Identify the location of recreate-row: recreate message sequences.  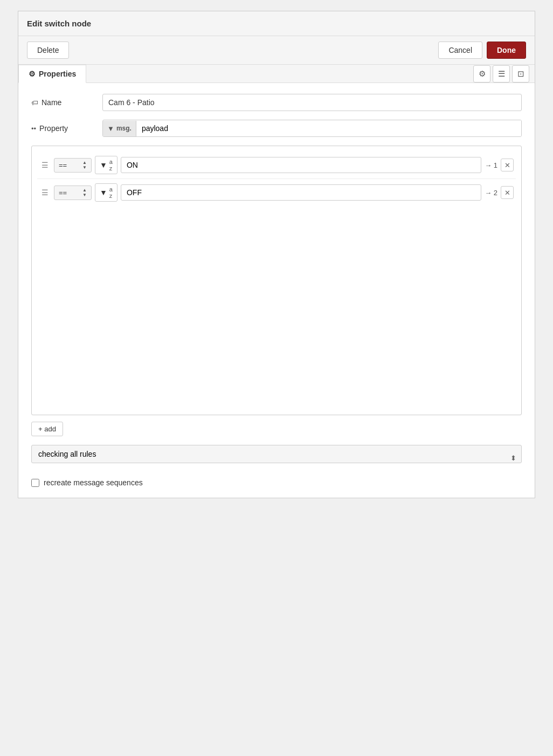
(276, 483).